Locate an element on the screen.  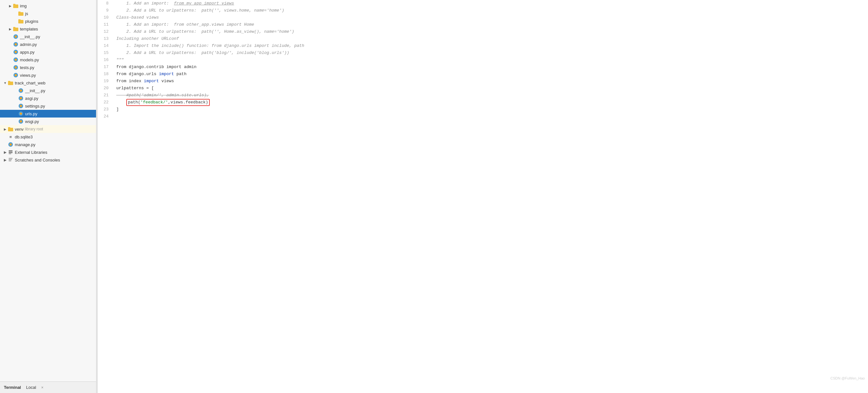
code-line-17: 17 from django.contrib import admin is located at coordinates (483, 67).